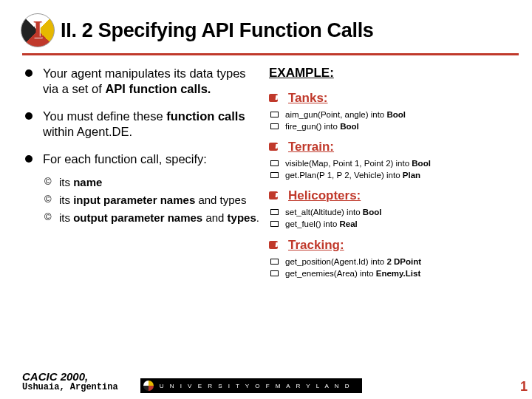 The width and height of the screenshot is (532, 399). What do you see at coordinates (388, 262) in the screenshot?
I see `function-item: get_position(Agent.Id) into 2 DPoint` at bounding box center [388, 262].